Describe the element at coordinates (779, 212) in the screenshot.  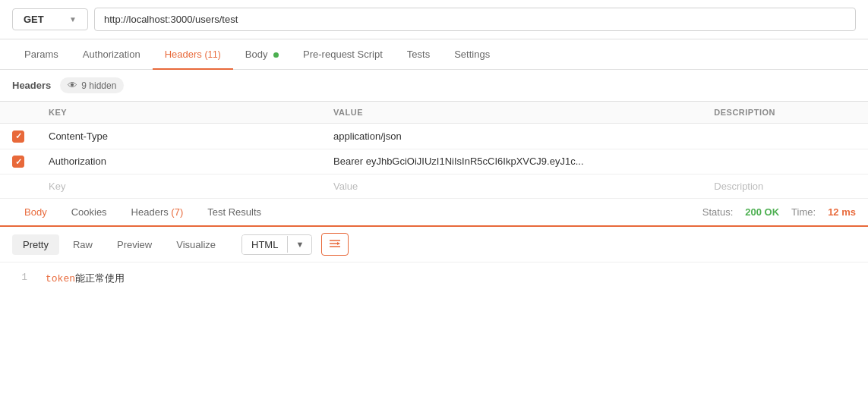
I see `response-status-bar: Status: 200 OK Time: 12 ms` at that location.